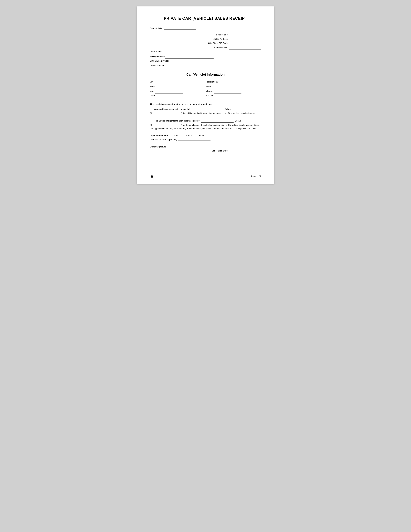 The height and width of the screenshot is (532, 411). What do you see at coordinates (178, 82) in the screenshot?
I see `vin-row: VIN` at bounding box center [178, 82].